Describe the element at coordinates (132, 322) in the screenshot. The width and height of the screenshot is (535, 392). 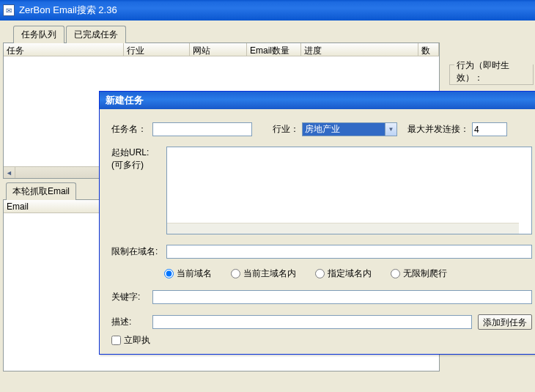
I see `label-desc: 描述:` at that location.